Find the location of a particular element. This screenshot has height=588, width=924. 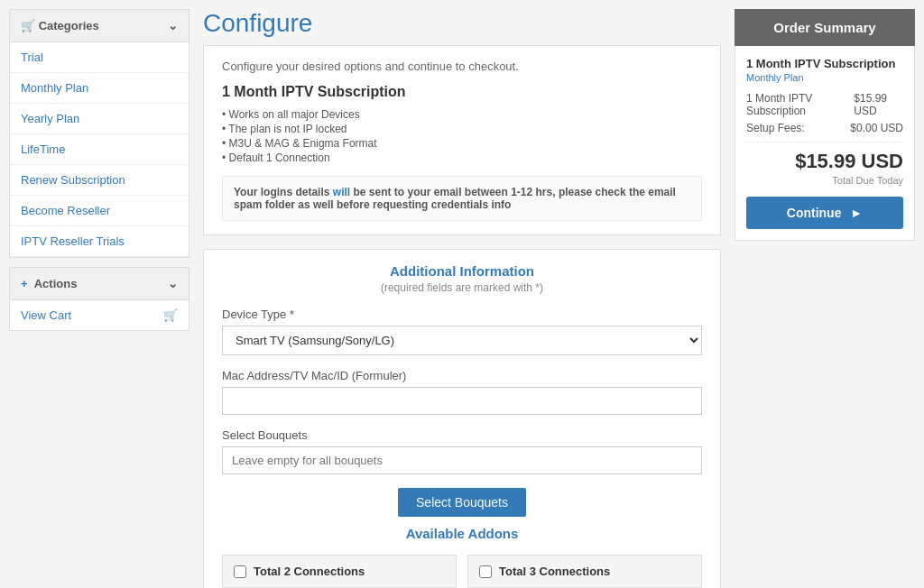

cart-icon-small: 🛒 is located at coordinates (171, 316).